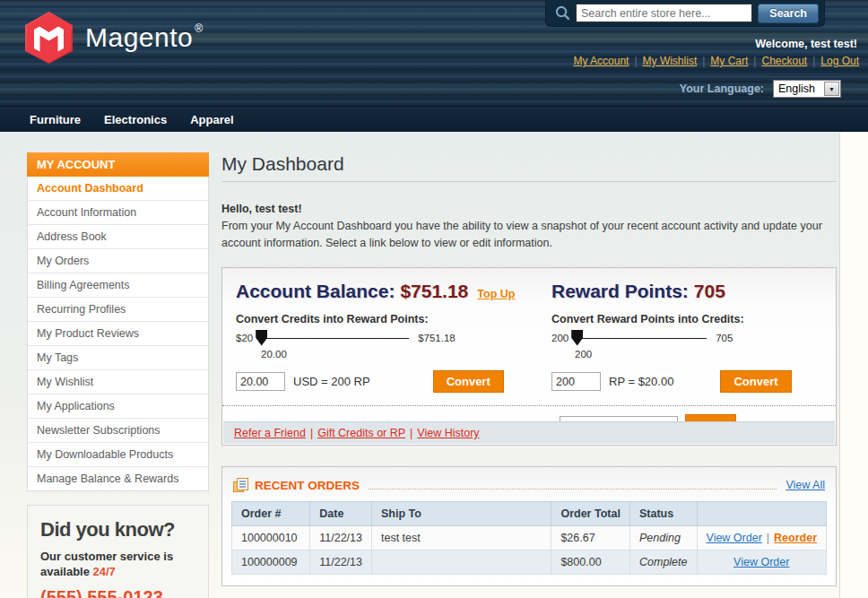 Image resolution: width=868 pixels, height=598 pixels. What do you see at coordinates (784, 61) in the screenshot?
I see `link-checkout: Checkout` at bounding box center [784, 61].